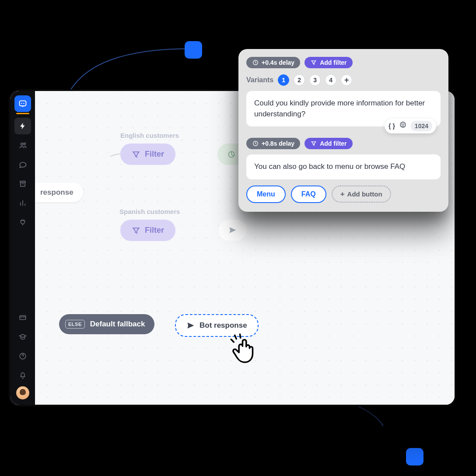 The width and height of the screenshot is (476, 476). I want to click on filter-node-en: Filter, so click(148, 154).